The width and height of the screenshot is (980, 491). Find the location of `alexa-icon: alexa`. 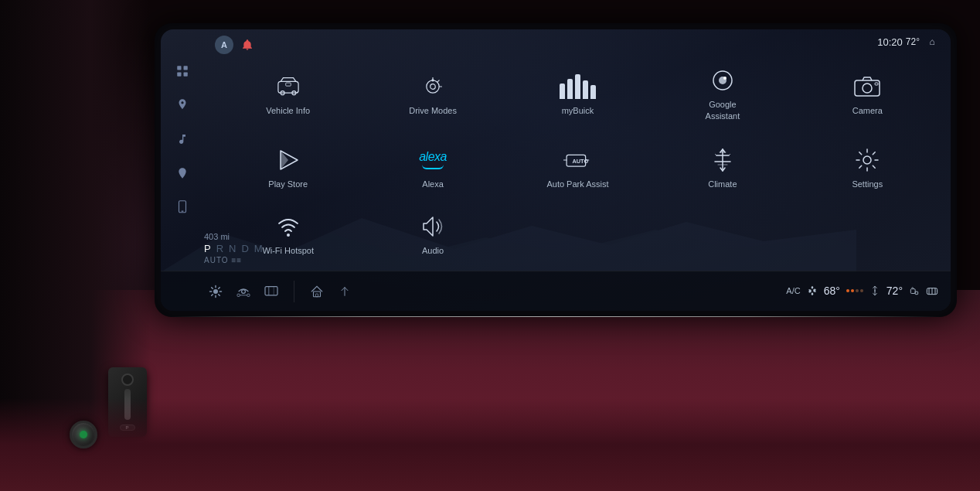

alexa-icon: alexa is located at coordinates (433, 160).